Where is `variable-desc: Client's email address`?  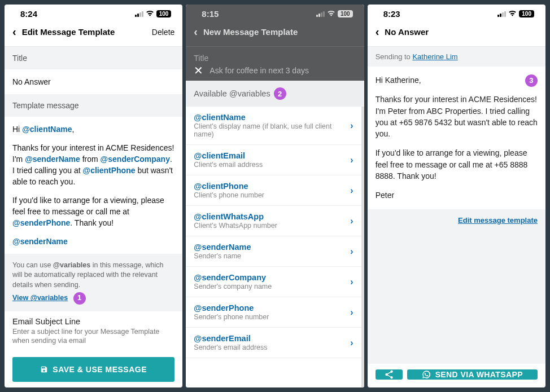 variable-desc: Client's email address is located at coordinates (272, 165).